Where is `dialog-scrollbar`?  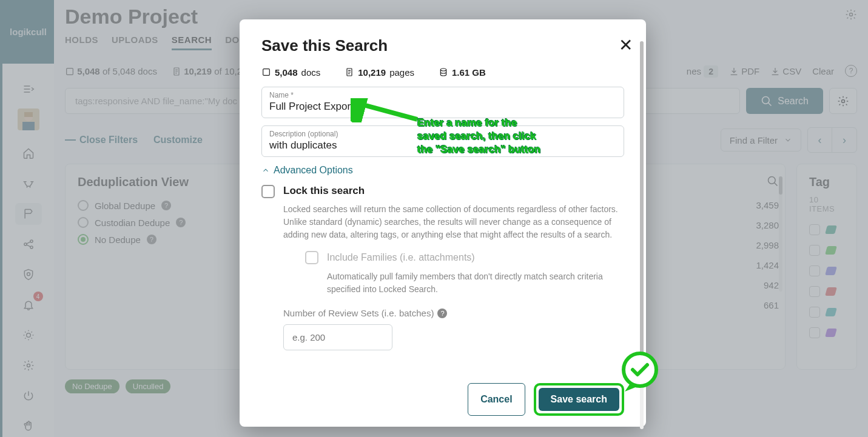
dialog-scrollbar is located at coordinates (642, 235).